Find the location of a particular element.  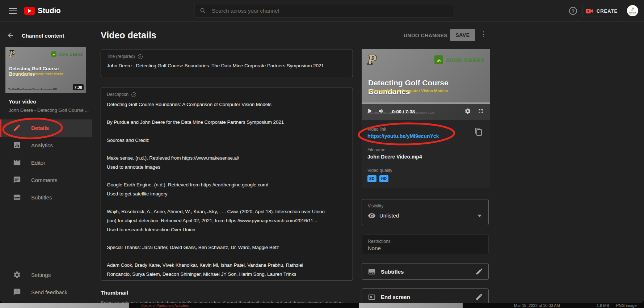

description-help-icon: ? is located at coordinates (134, 95).